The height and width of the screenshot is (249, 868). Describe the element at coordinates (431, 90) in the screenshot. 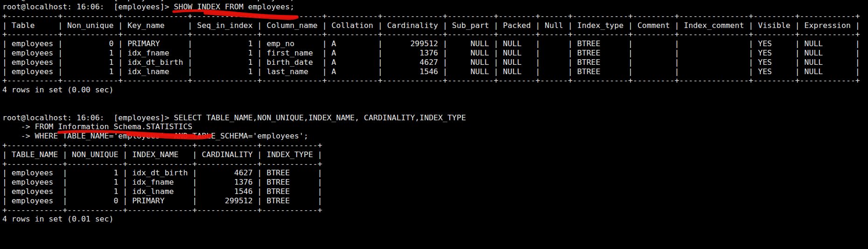

I see `status-line: 4 rows in set (0.00 sec)` at that location.